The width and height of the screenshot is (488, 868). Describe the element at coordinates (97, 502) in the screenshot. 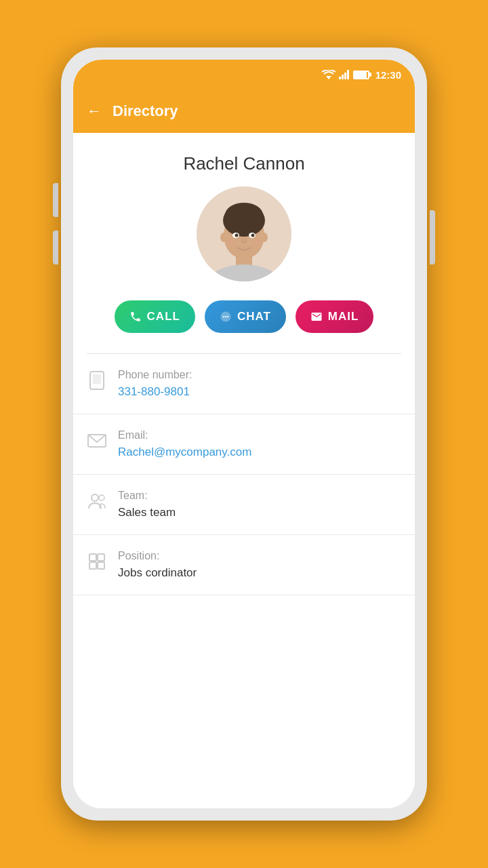

I see `team-detail-icon` at that location.